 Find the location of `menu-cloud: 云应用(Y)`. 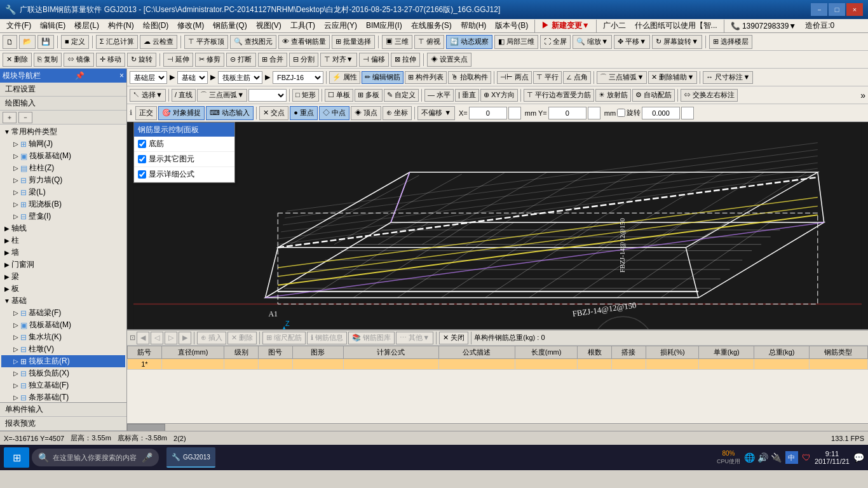

menu-cloud: 云应用(Y) is located at coordinates (341, 25).